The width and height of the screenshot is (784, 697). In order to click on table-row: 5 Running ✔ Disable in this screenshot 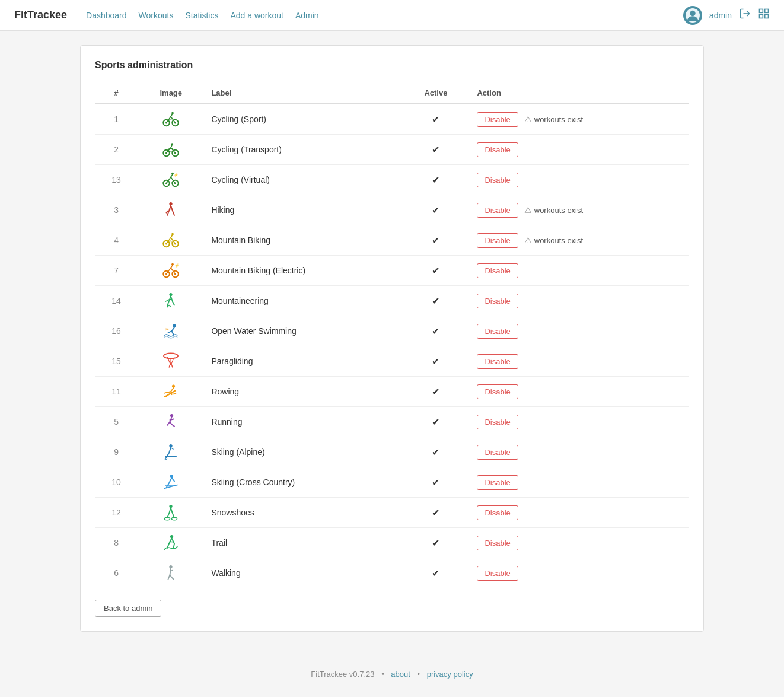, I will do `click(392, 422)`.